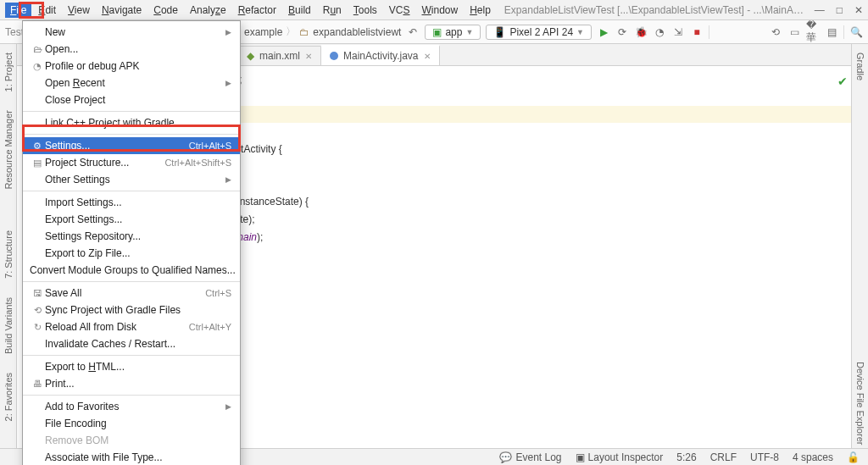  What do you see at coordinates (131, 123) in the screenshot?
I see `menu-link-cpp: Link C++ Project with Gradle` at bounding box center [131, 123].